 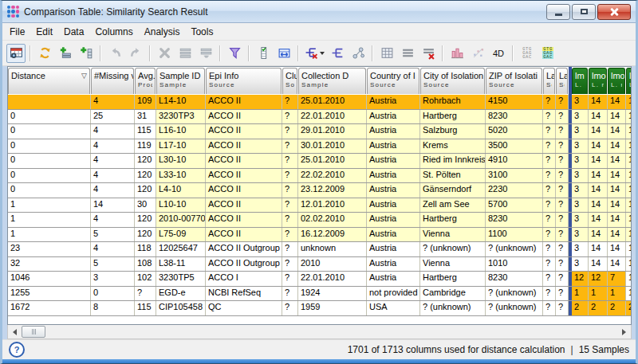 I want to click on column-header-lr: lrL, so click(x=628, y=81).